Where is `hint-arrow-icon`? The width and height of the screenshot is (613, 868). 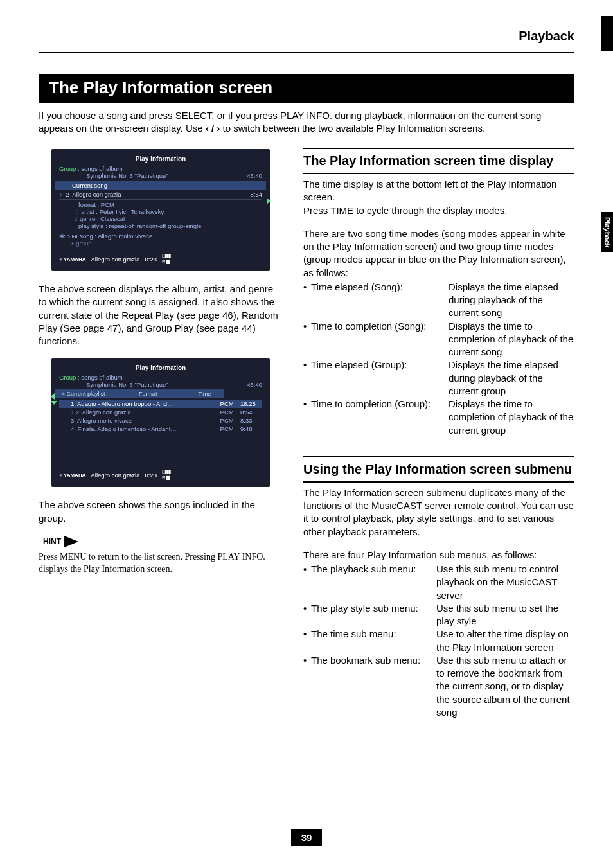
hint-arrow-icon is located at coordinates (71, 542).